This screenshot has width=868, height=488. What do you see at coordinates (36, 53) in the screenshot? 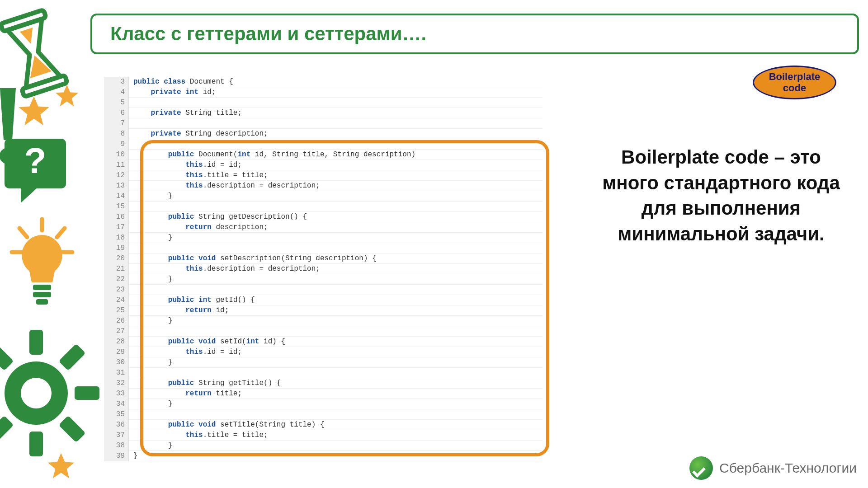
I see `hourglass-icon` at bounding box center [36, 53].